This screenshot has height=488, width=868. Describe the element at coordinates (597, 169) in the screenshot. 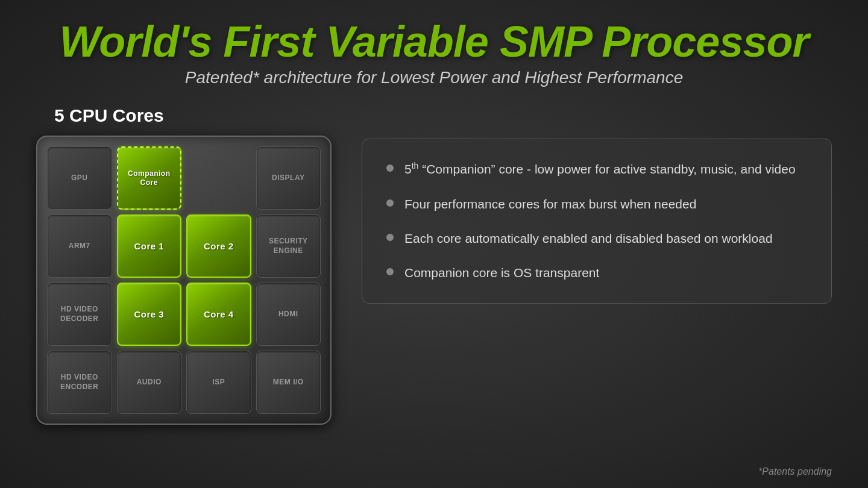

I see `bullet-item-1: 5th “Companion” core - low power for act…` at that location.